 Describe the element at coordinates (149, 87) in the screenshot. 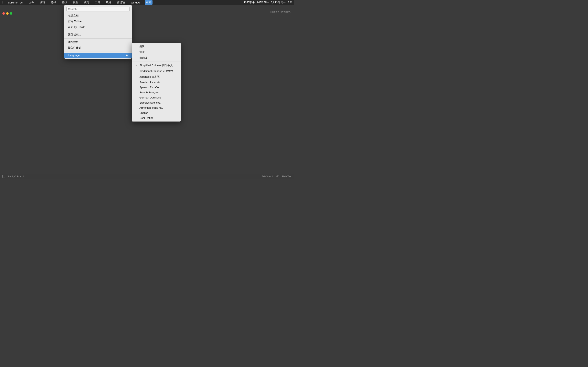

I see `submenu-spanish-label: Spanish Español` at that location.